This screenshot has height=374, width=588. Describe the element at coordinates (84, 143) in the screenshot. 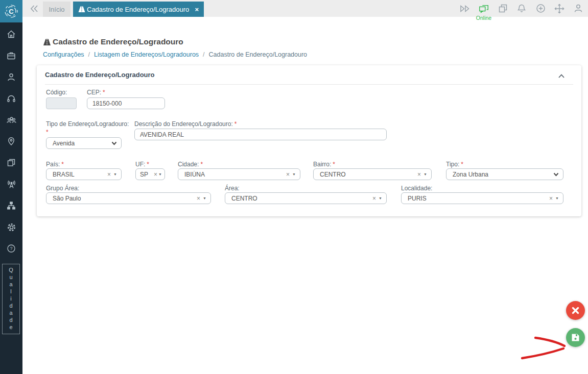

I see `tipo-logradouro-select: Avenida` at that location.